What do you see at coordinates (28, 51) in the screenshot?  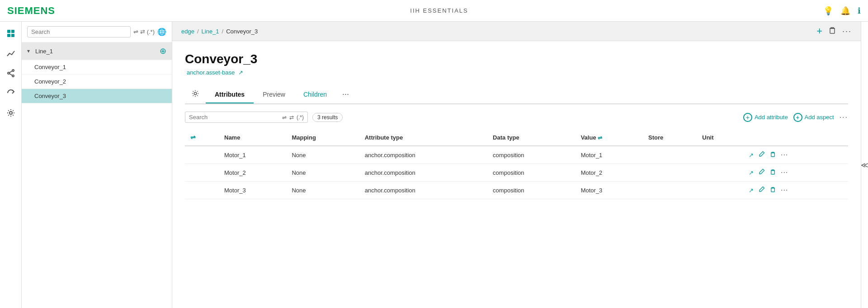 I see `chevron-icon: ▾` at bounding box center [28, 51].